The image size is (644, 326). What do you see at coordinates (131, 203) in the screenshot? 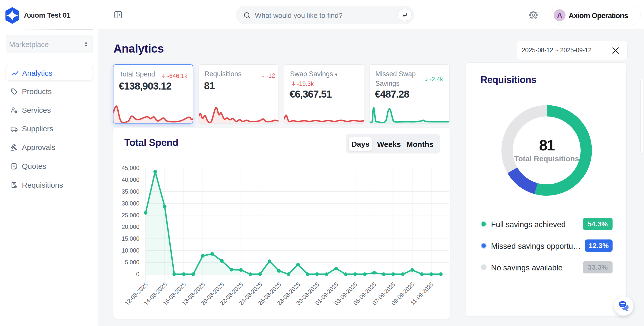
I see `svg-text: 30,000` at bounding box center [131, 203].